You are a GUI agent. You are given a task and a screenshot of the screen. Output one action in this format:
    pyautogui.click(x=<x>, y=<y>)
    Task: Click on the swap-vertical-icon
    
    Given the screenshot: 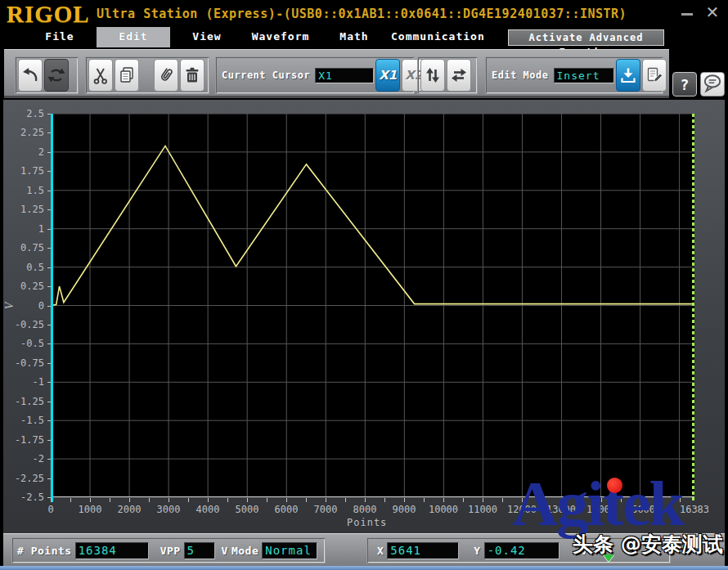 What is the action you would take?
    pyautogui.click(x=433, y=75)
    